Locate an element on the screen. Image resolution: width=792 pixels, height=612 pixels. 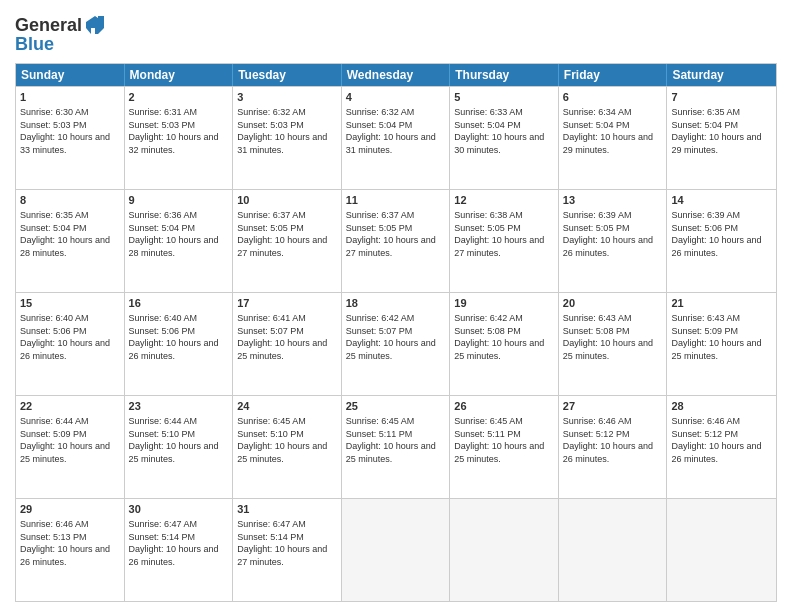
sunrise-info: Sunrise: 6:31 AM is located at coordinates (164, 112).